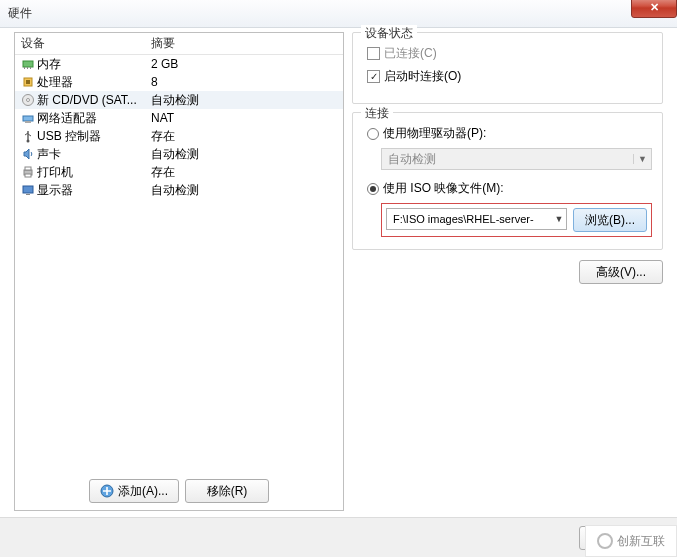  What do you see at coordinates (28, 190) in the screenshot?
I see `display-icon` at bounding box center [28, 190].